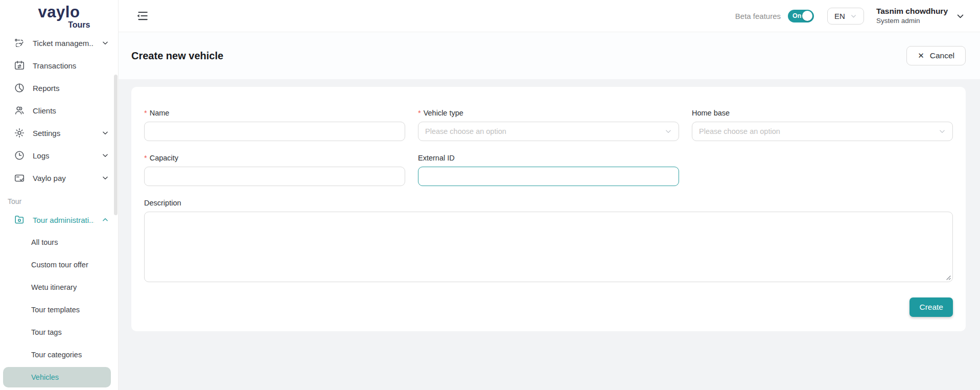  What do you see at coordinates (59, 199) in the screenshot?
I see `sidebar-section-tour: Tour` at bounding box center [59, 199].